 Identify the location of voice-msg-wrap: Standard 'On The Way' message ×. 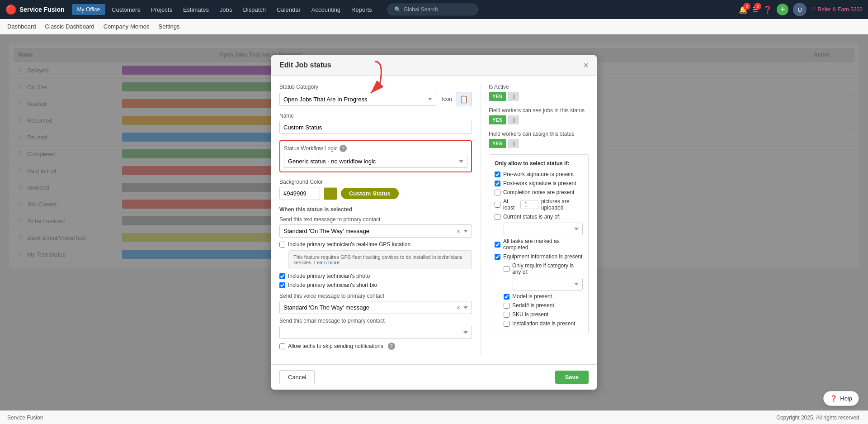
(376, 308).